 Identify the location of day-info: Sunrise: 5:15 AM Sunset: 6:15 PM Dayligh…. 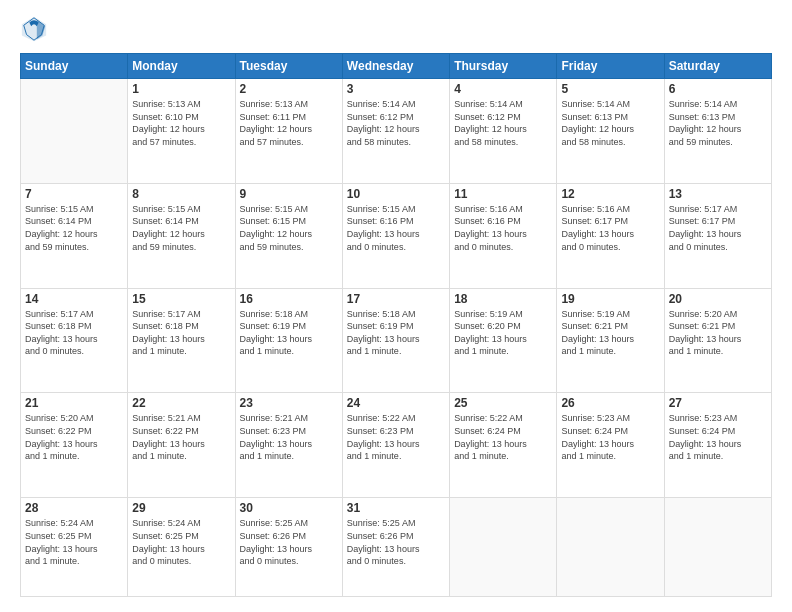
(289, 228).